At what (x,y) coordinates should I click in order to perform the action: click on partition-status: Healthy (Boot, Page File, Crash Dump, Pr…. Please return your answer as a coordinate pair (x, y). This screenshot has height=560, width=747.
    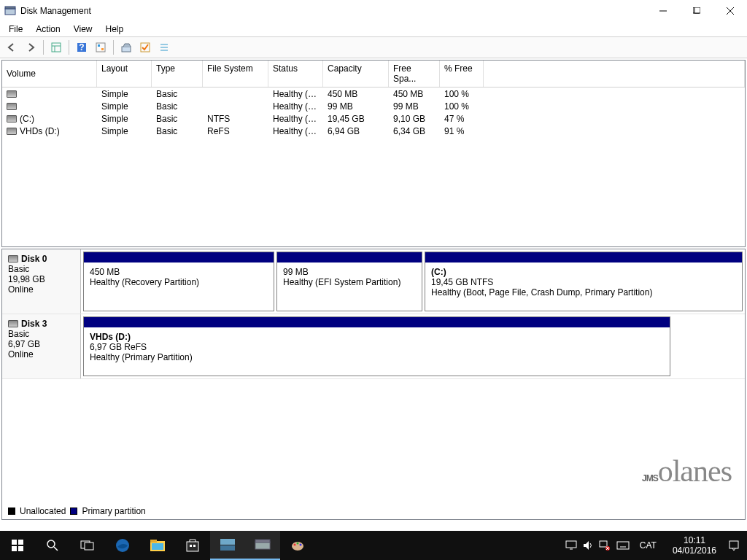
    Looking at the image, I should click on (584, 292).